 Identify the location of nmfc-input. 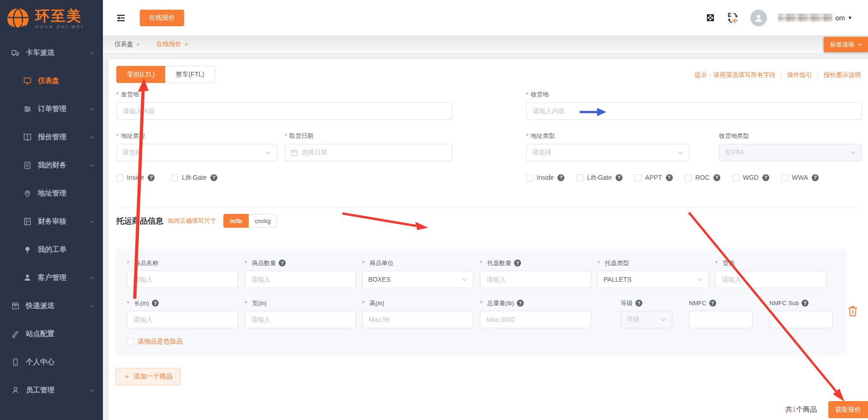
(721, 319).